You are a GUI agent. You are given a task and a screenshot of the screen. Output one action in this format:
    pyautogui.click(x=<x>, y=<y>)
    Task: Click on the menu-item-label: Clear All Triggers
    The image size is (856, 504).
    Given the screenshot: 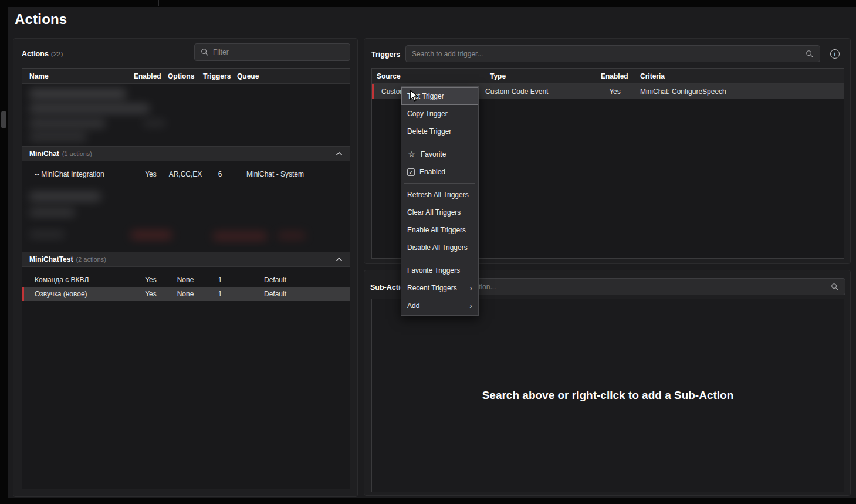 What is the action you would take?
    pyautogui.click(x=434, y=212)
    